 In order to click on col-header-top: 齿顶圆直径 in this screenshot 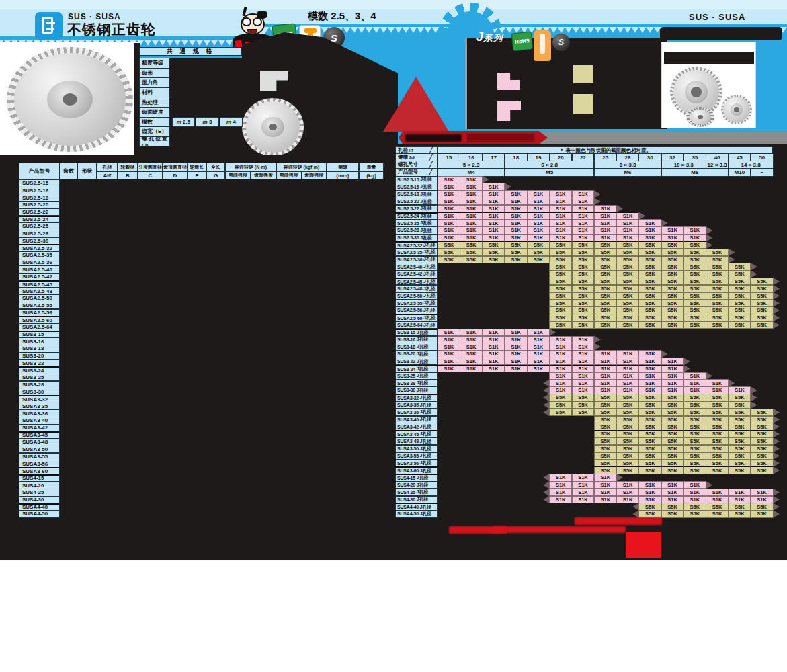, I will do `click(175, 167)`.